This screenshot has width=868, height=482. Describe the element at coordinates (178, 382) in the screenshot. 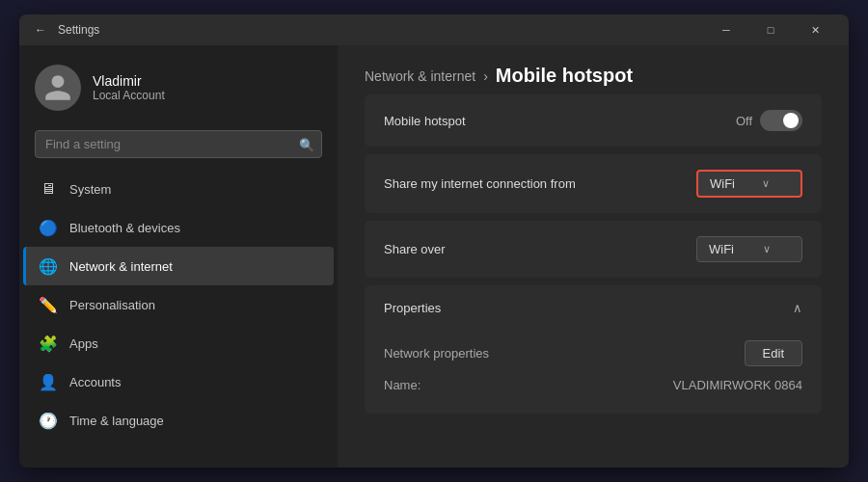

I see `sidebar-item-accounts: 👤 Accounts` at that location.